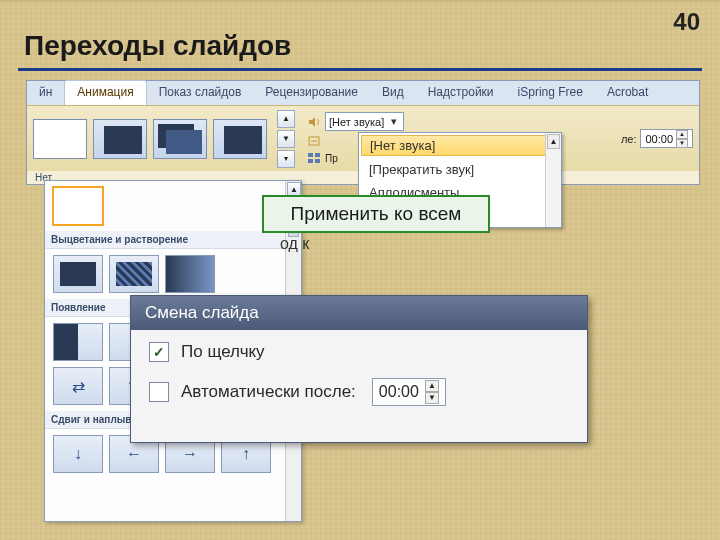  What do you see at coordinates (332, 158) in the screenshot?
I see `apply-partial-label: Пр` at bounding box center [332, 158].